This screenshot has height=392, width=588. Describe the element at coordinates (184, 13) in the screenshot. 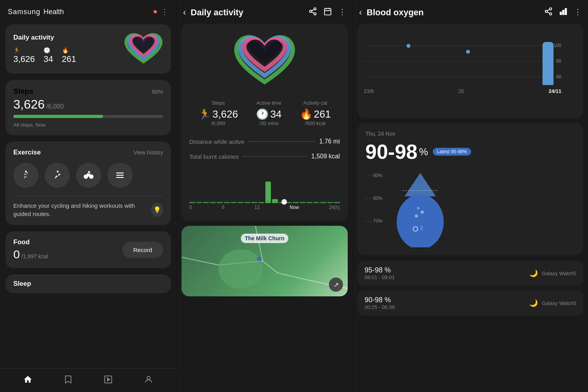

I see `center-back-button: ‹` at that location.